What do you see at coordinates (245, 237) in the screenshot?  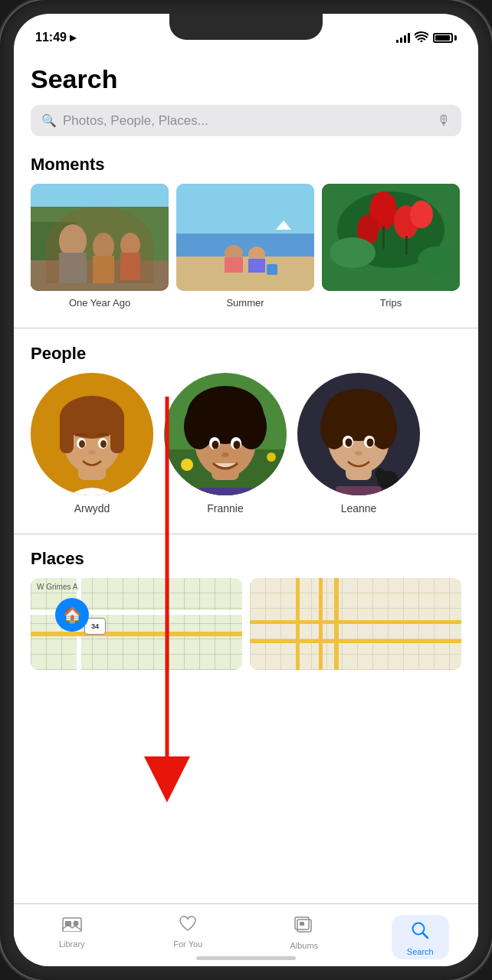 I see `moment-thumb-summer` at bounding box center [245, 237].